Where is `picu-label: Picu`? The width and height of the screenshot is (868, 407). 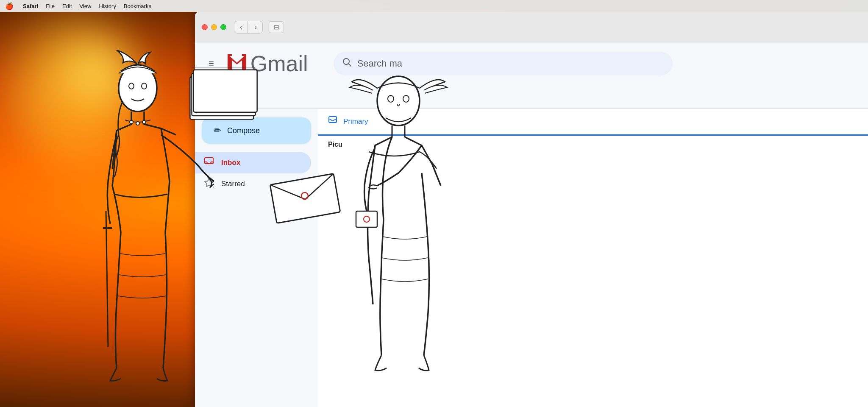 picu-label: Picu is located at coordinates (593, 145).